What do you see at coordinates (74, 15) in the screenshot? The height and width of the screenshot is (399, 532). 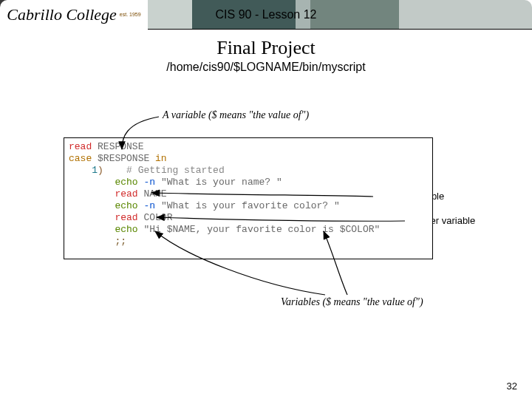 I see `logo-box: Cabrillo College est. 1959` at bounding box center [74, 15].